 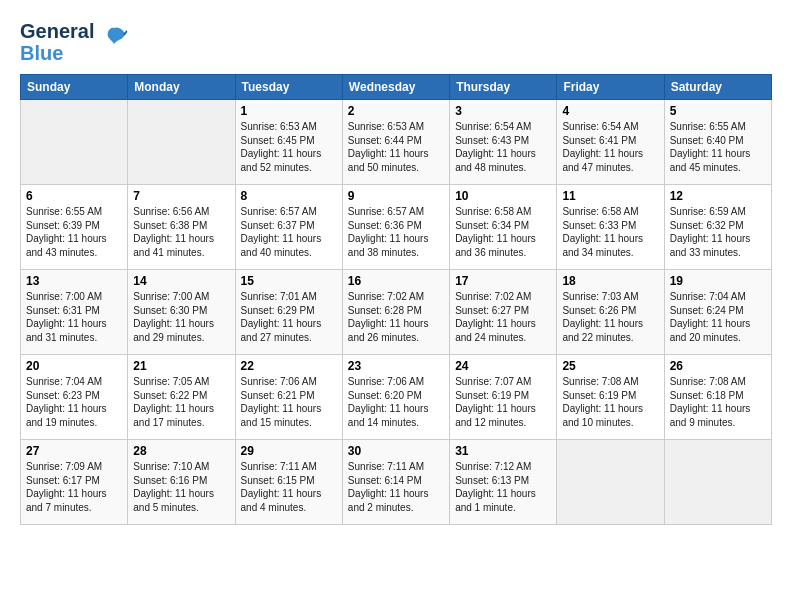 I want to click on calendar-header-row: SundayMondayTuesdayWednesdayThursdayFrid…, so click(x=396, y=88).